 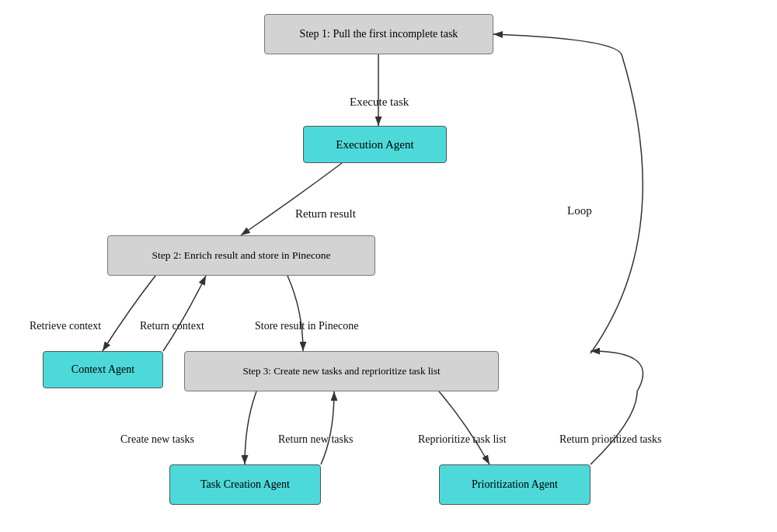 What do you see at coordinates (379, 34) in the screenshot?
I see `step1-box: Step 1: Pull the first incomplete task` at bounding box center [379, 34].